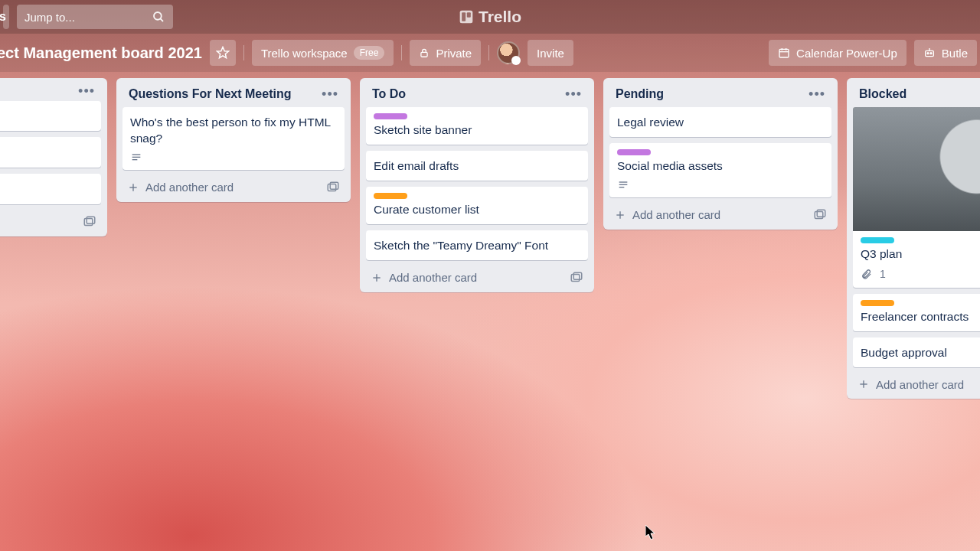  Describe the element at coordinates (305, 54) in the screenshot. I see `workspace-name: Trello workspace` at that location.